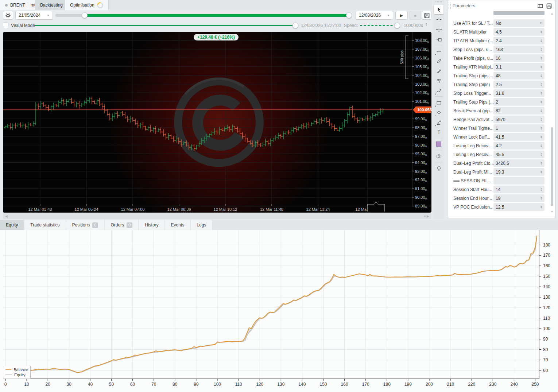 The image size is (558, 392). Describe the element at coordinates (439, 39) in the screenshot. I see `magnet-tool` at that location.